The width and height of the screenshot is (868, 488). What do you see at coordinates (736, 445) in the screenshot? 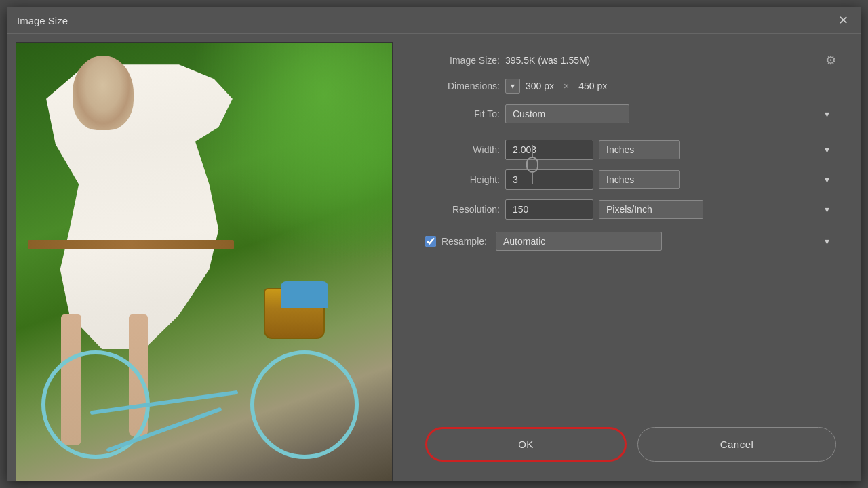
I see `cancel-button: Cancel` at bounding box center [736, 445].